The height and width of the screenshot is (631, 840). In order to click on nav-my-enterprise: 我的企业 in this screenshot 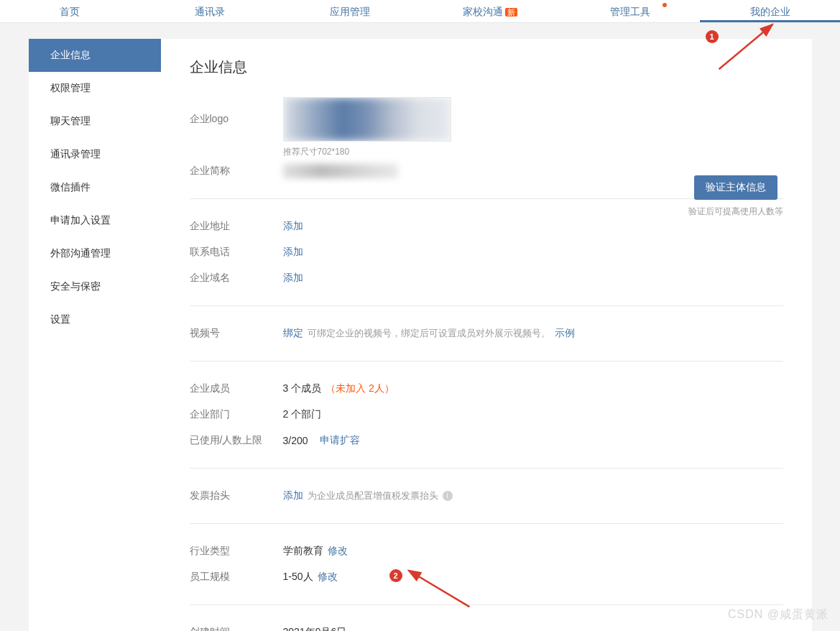, I will do `click(770, 11)`.